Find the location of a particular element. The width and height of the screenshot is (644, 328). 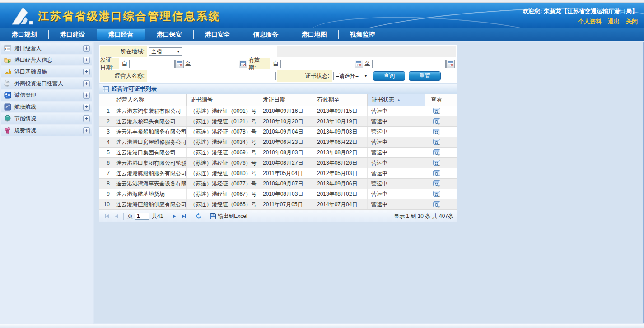

integrity-icon is located at coordinates (8, 95).